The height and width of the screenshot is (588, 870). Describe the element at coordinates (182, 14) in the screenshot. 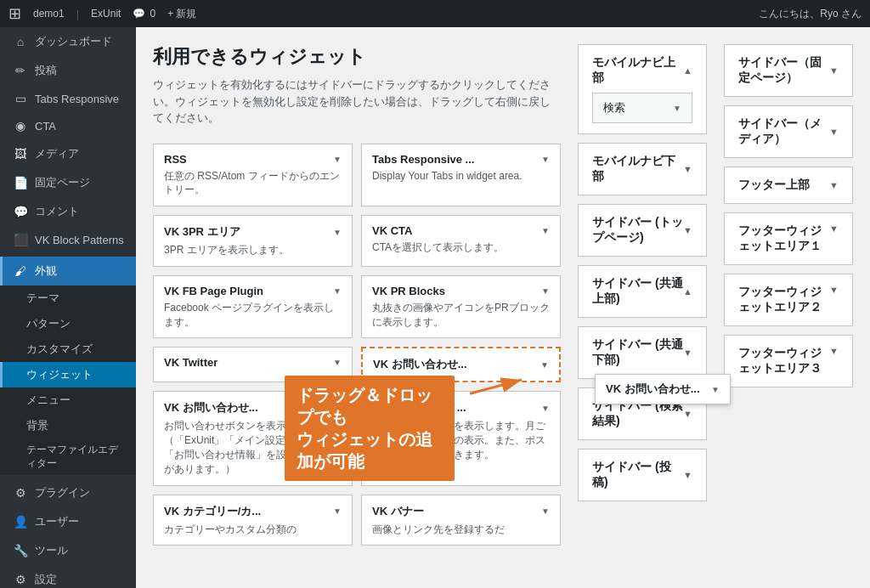

I see `new-content-button: + 新規` at that location.